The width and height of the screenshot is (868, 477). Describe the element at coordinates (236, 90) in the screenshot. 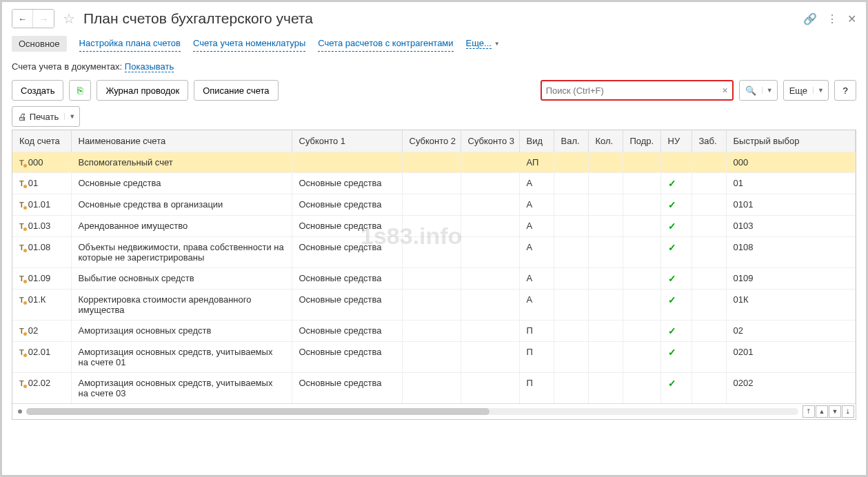

I see `describe-account-button: Описание счета` at that location.